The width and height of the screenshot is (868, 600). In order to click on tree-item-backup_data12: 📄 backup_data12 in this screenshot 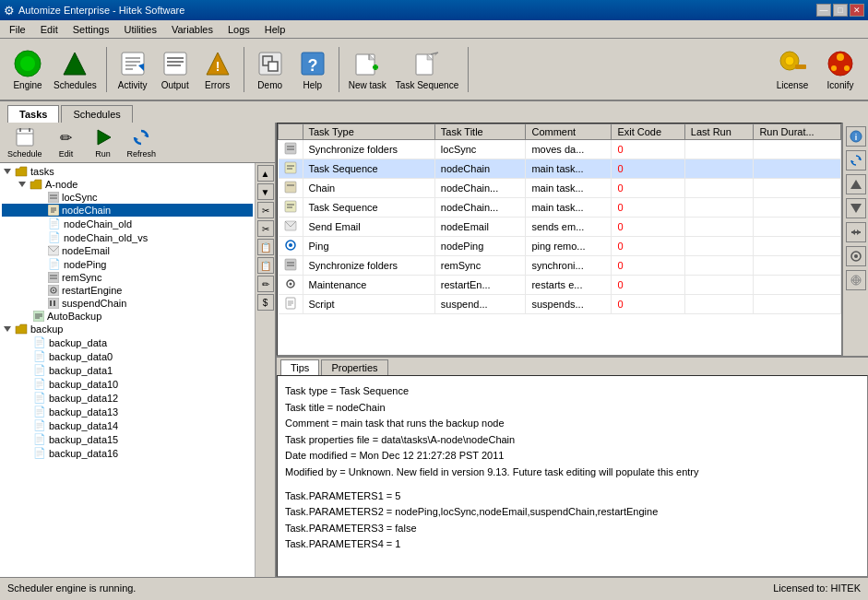, I will do `click(127, 398)`.